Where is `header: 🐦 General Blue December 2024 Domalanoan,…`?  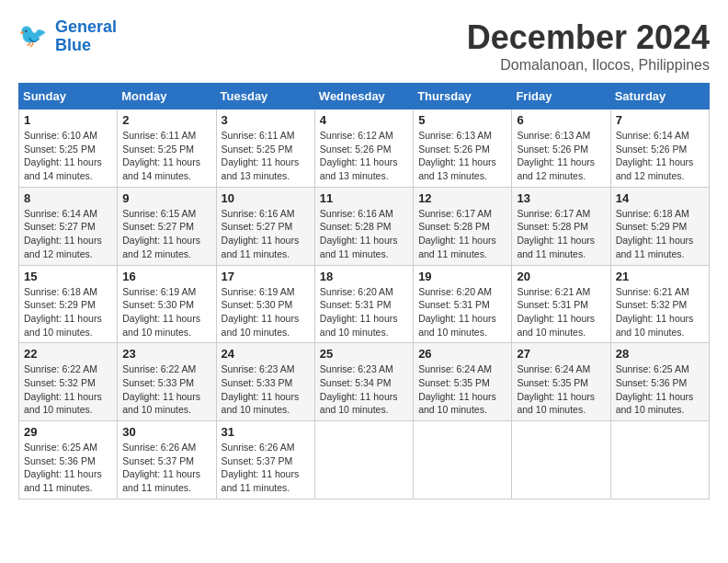
header: 🐦 General Blue December 2024 Domalanoan,… is located at coordinates (364, 46).